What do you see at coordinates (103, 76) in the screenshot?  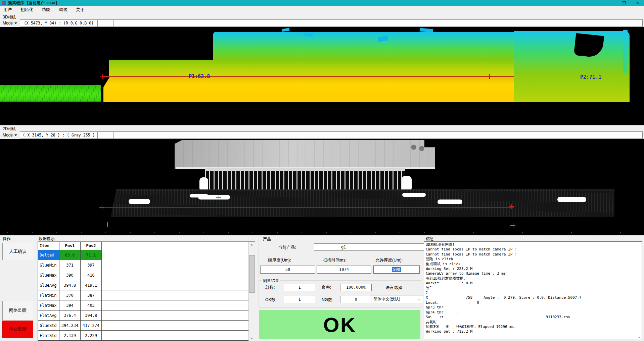 I see `p1-marker-cross` at bounding box center [103, 76].